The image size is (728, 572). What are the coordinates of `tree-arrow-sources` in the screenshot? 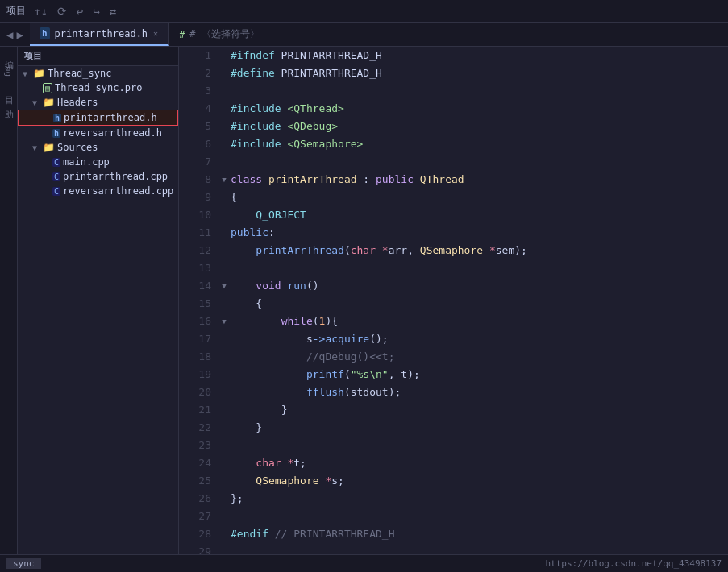 It's located at (36, 148).